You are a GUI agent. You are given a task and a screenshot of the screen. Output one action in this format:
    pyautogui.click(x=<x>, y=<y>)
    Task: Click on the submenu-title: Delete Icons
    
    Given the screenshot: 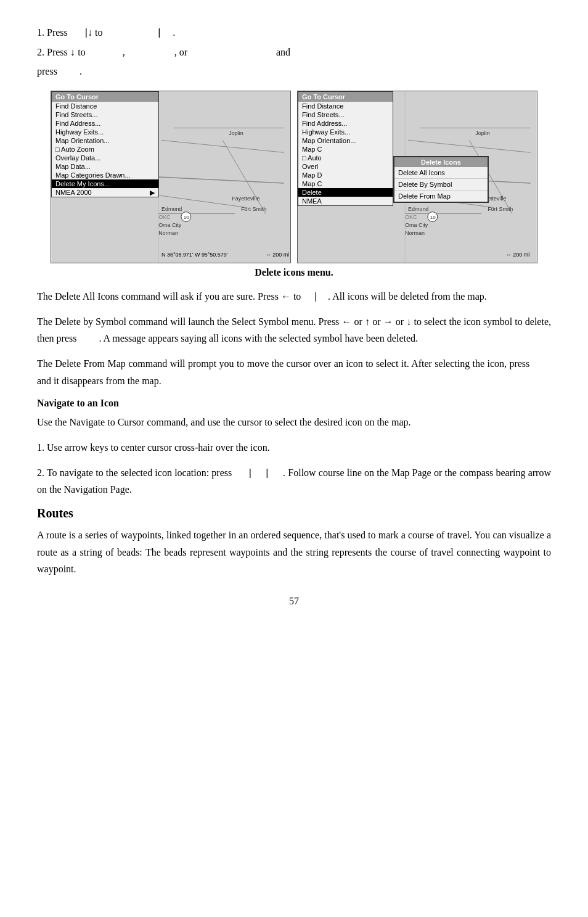 What is the action you would take?
    pyautogui.click(x=441, y=162)
    